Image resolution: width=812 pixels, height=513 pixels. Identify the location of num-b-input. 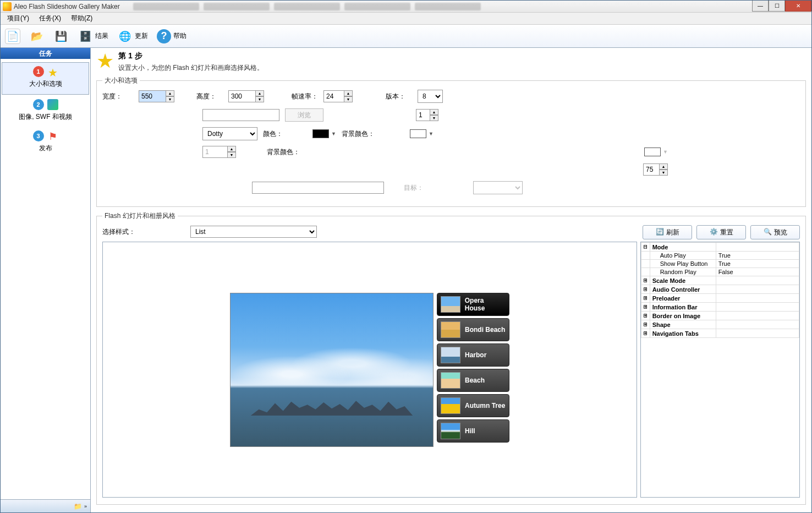
(215, 152).